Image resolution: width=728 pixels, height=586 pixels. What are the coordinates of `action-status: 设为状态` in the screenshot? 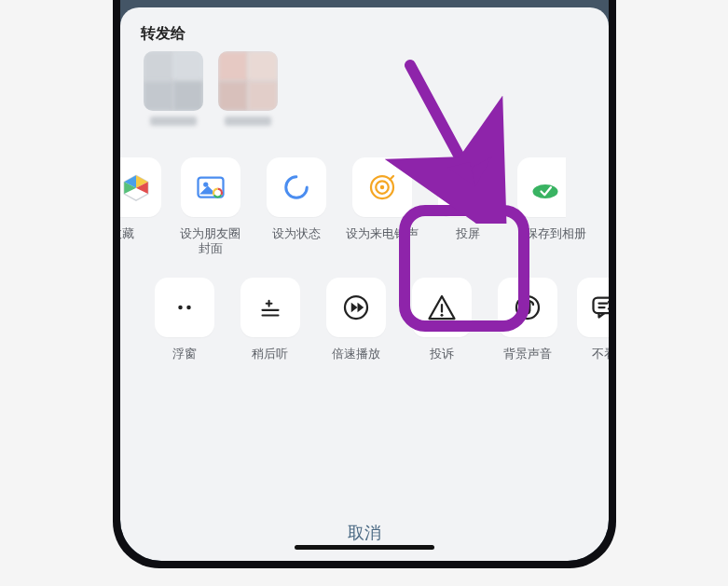 It's located at (296, 207).